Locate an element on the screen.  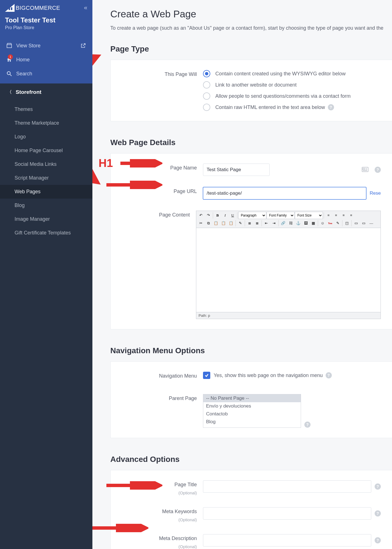
label-page-name: Page Name is located at coordinates (157, 168).